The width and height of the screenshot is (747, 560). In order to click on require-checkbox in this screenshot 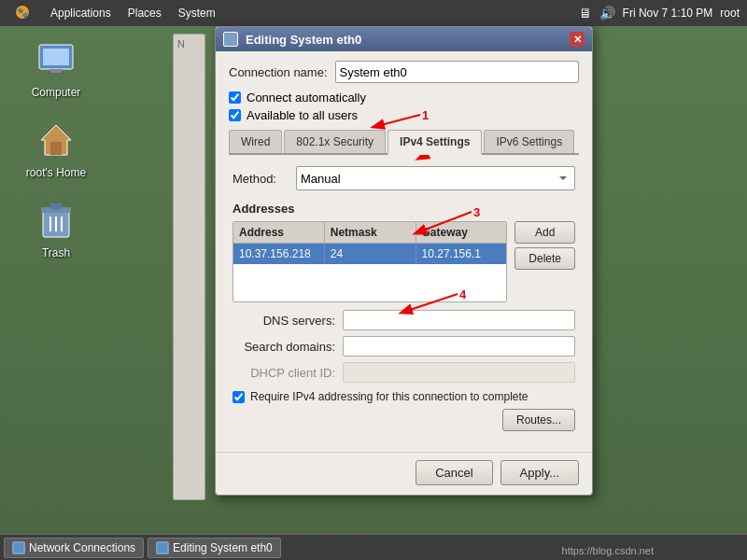, I will do `click(239, 398)`.